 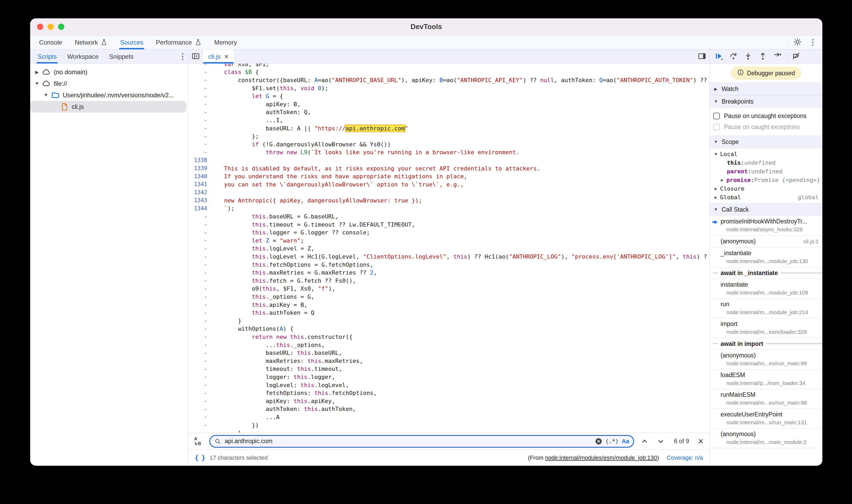 What do you see at coordinates (717, 116) in the screenshot?
I see `checkbox` at bounding box center [717, 116].